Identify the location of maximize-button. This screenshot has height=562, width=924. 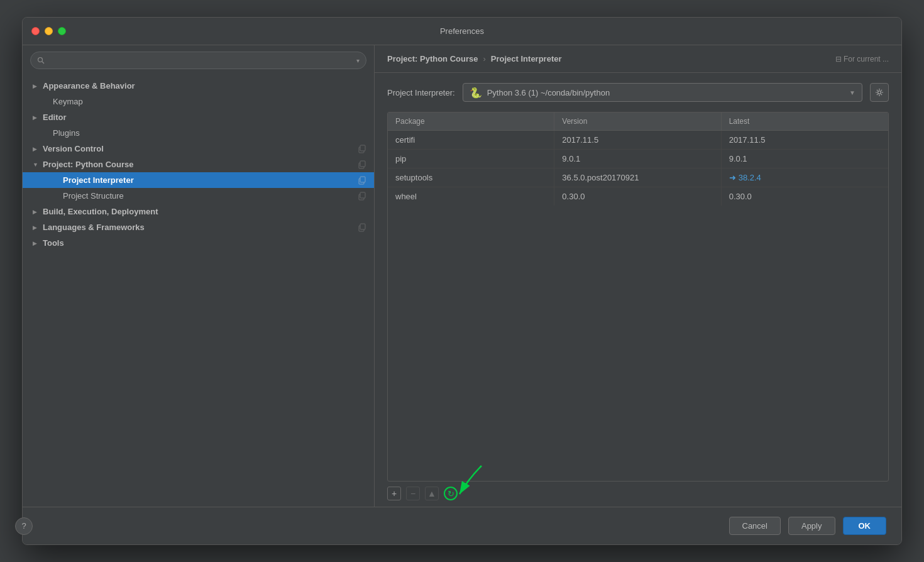
(62, 31).